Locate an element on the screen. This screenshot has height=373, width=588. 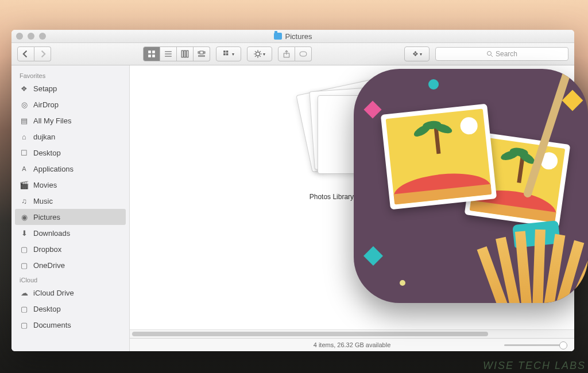
tags-button is located at coordinates (303, 54).